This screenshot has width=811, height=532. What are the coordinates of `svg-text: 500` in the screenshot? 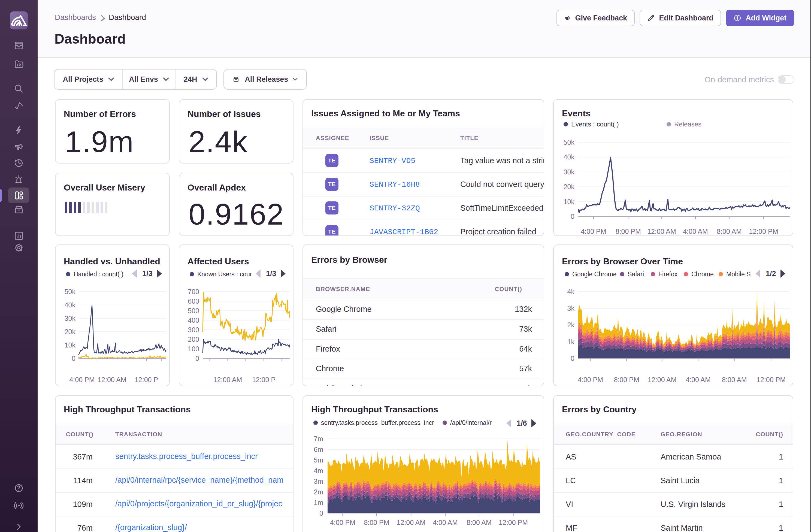 It's located at (194, 311).